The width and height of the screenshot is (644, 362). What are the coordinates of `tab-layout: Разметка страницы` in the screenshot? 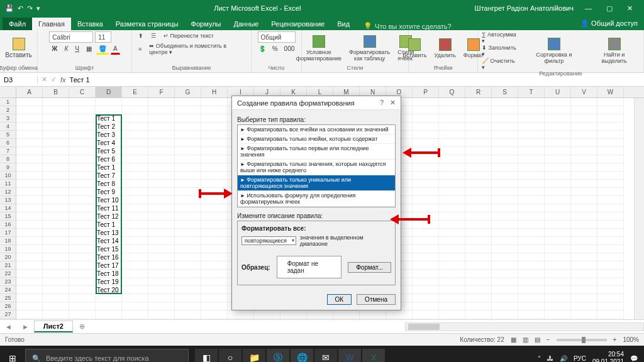 It's located at (147, 24).